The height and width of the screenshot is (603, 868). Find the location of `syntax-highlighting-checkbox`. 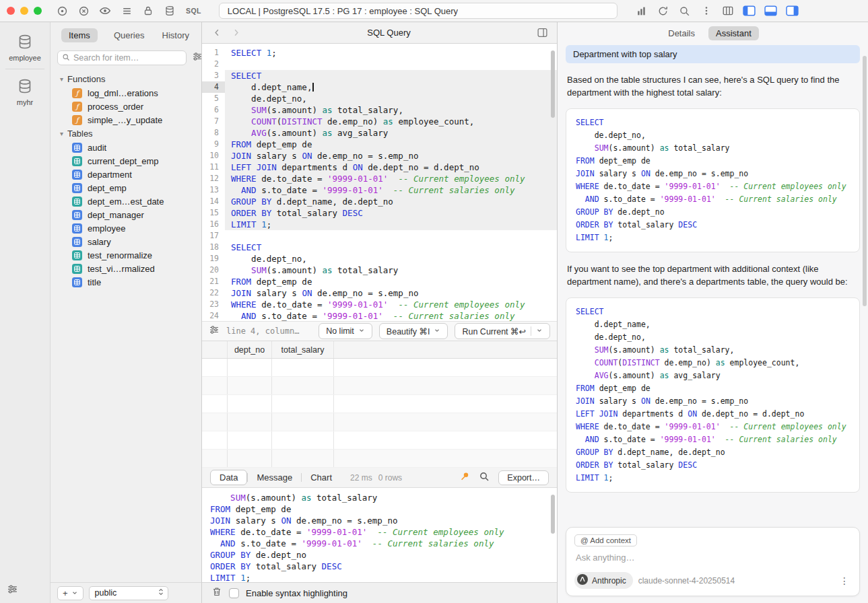

syntax-highlighting-checkbox is located at coordinates (234, 594).